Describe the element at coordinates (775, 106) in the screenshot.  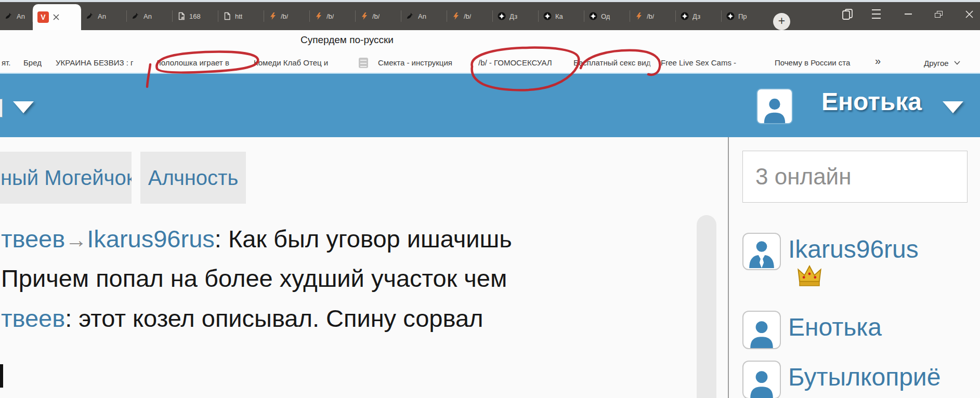
I see `user-avatar` at that location.